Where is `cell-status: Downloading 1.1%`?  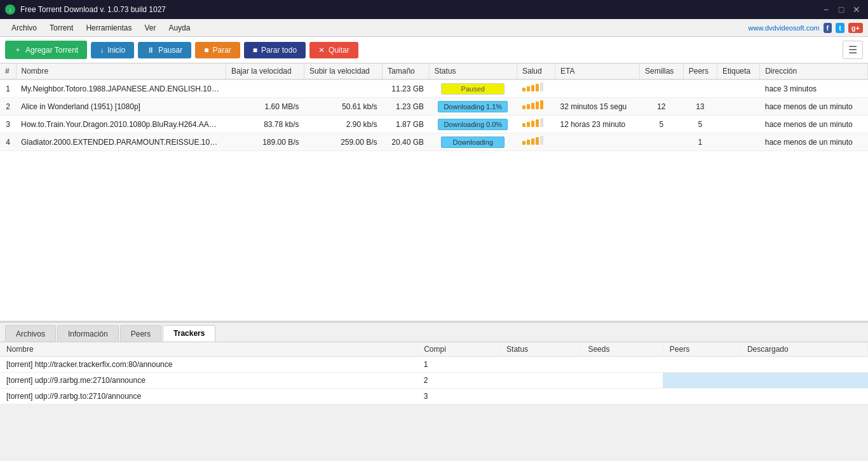
cell-status: Downloading 1.1% is located at coordinates (473, 107).